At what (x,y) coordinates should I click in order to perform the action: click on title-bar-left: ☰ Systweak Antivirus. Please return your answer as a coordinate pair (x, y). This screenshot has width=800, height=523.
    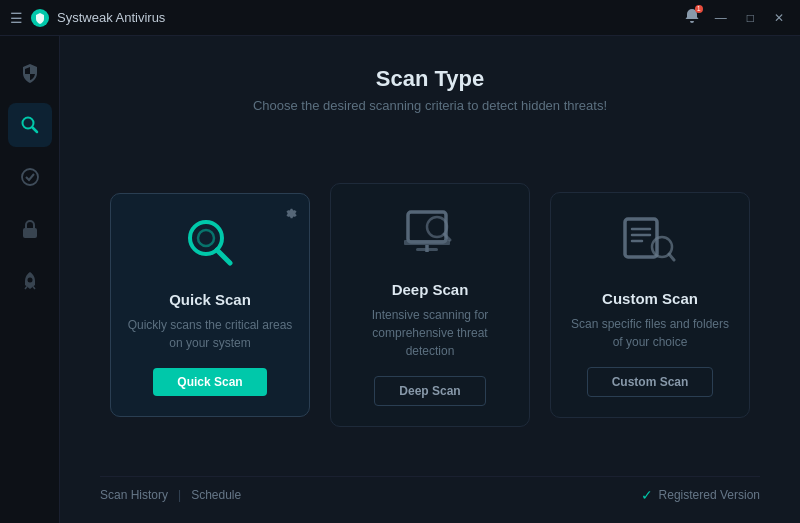
    Looking at the image, I should click on (88, 18).